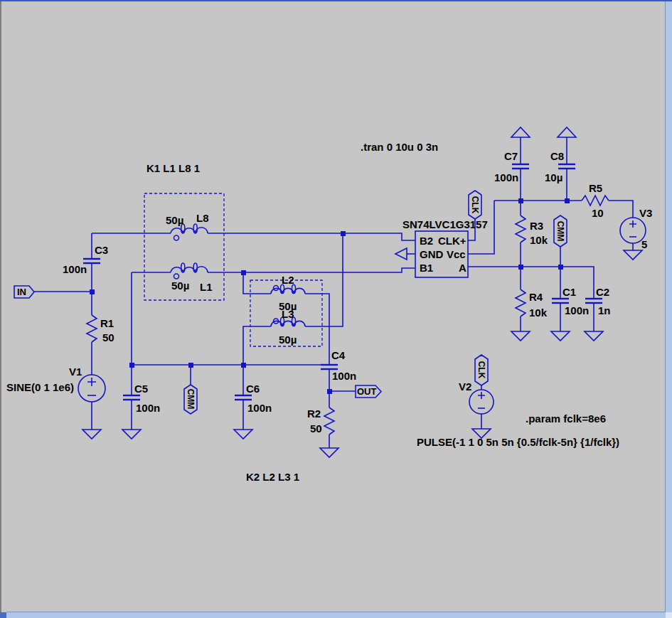 The image size is (672, 618). Describe the element at coordinates (1, 307) in the screenshot. I see `window-left-border` at that location.